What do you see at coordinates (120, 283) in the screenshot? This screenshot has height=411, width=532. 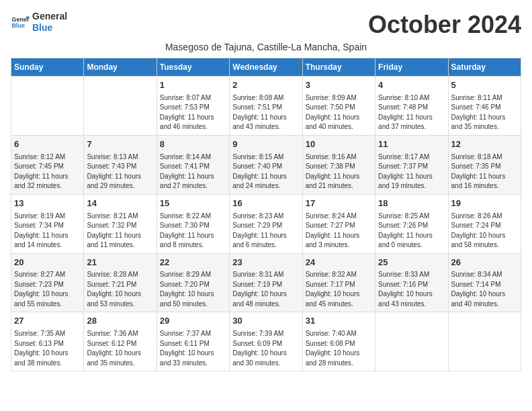 I see `calendar-cell: 21Sunrise: 8:28 AM Sunset: 7:21 PM Dayli…` at bounding box center [120, 283].